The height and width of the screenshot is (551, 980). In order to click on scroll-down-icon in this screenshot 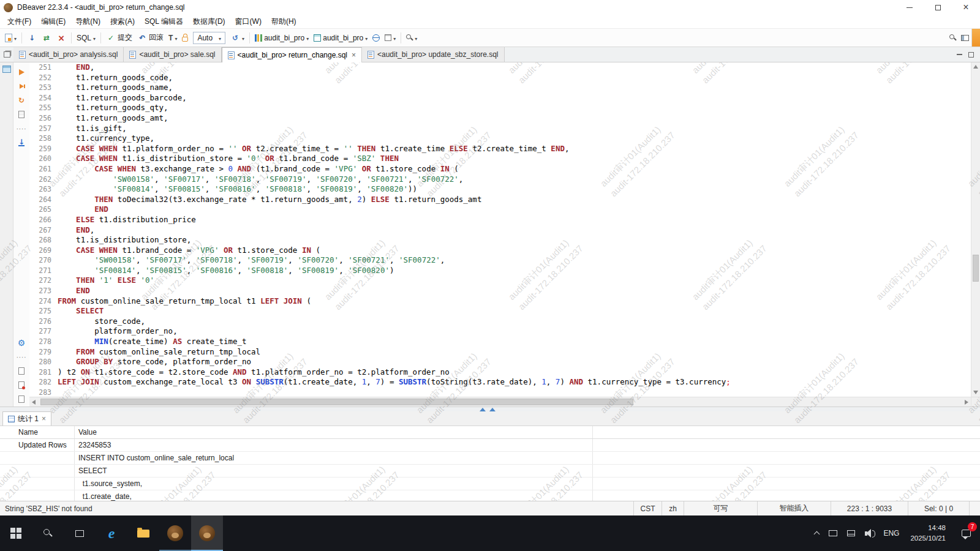, I will do `click(976, 392)`.